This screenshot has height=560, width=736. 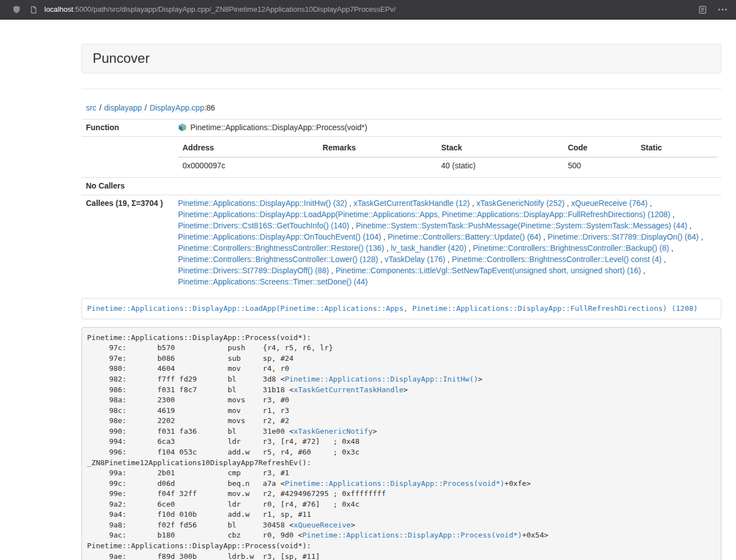 What do you see at coordinates (121, 58) in the screenshot?
I see `app-title: Puncover` at bounding box center [121, 58].